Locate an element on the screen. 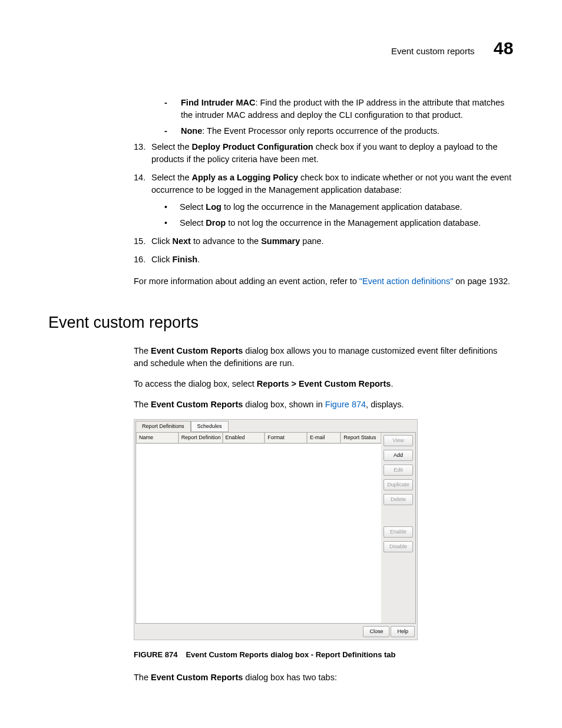 The image size is (562, 728). help-button: Help is located at coordinates (403, 632).